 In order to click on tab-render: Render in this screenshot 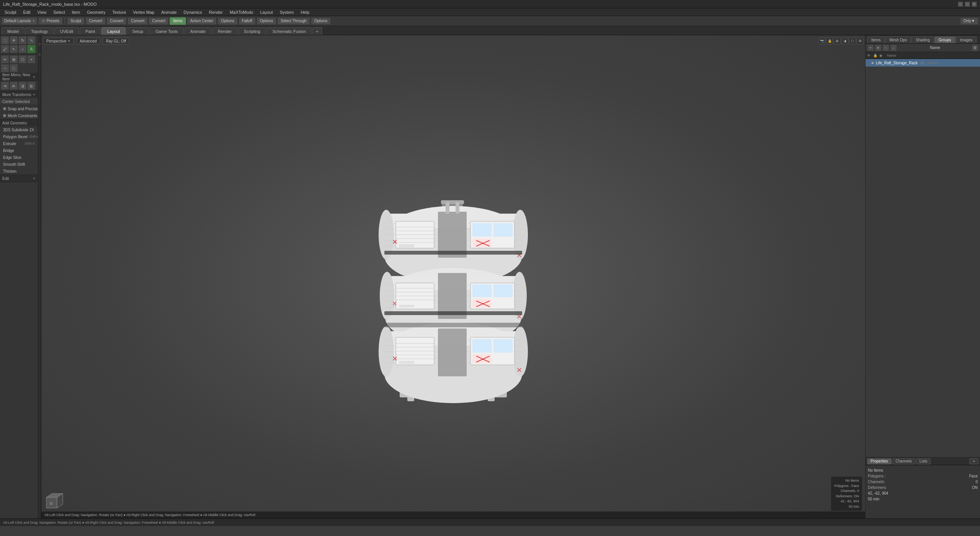, I will do `click(225, 31)`.